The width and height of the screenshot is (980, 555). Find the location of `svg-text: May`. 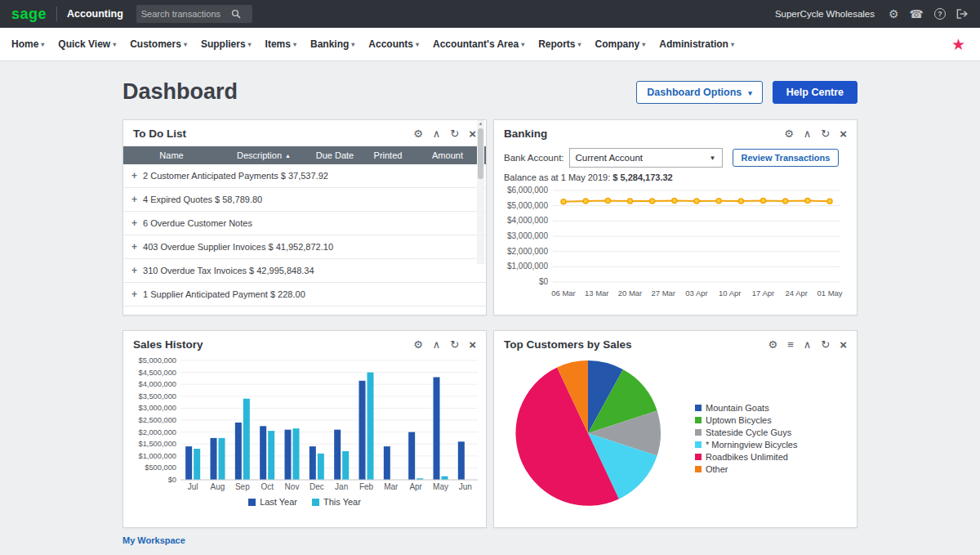

svg-text: May is located at coordinates (441, 487).